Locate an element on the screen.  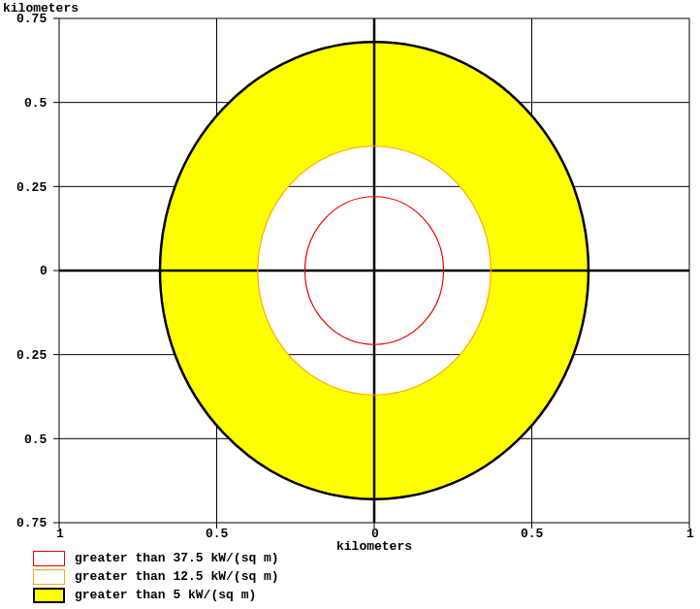
y-tick-1: 0.5 is located at coordinates (35, 103).